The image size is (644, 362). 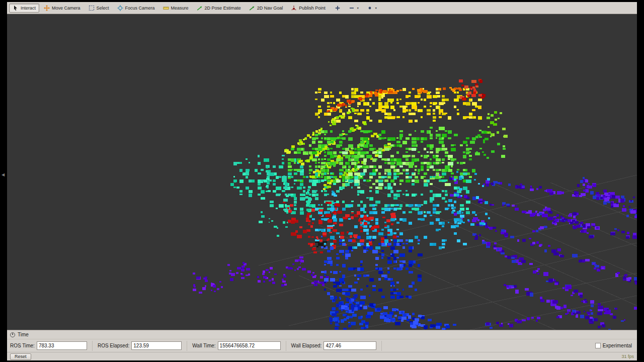 I want to click on field-label: Wall Time:, so click(x=204, y=346).